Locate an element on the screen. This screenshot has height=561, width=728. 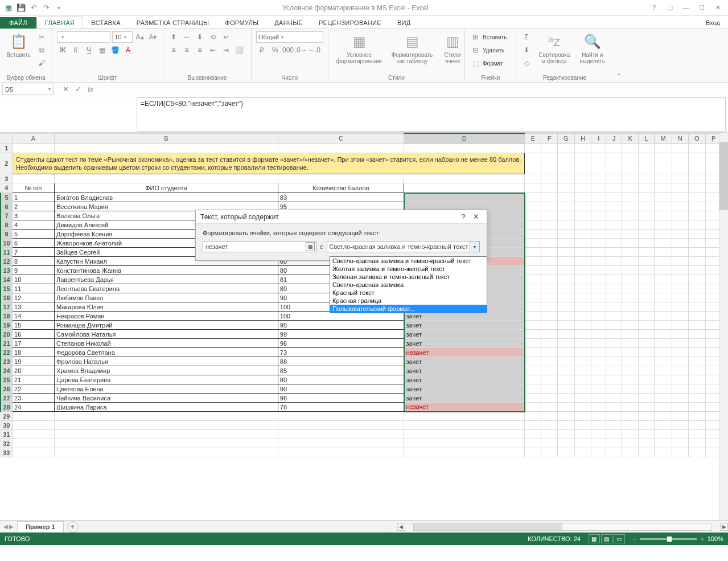
merge-icon: ⬜ is located at coordinates (239, 50).